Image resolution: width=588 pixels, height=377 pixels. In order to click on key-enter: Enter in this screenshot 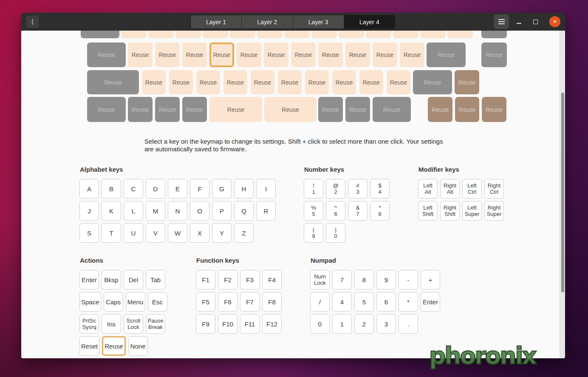, I will do `click(430, 302)`.